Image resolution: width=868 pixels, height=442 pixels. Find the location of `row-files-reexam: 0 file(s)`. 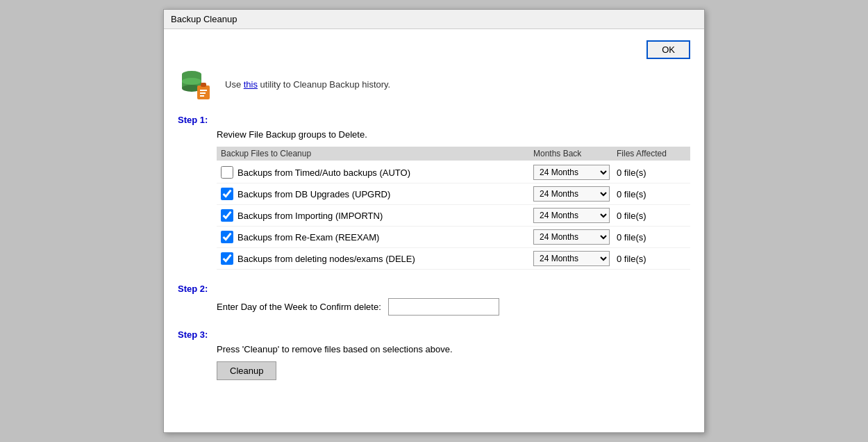

row-files-reexam: 0 file(s) is located at coordinates (651, 238).